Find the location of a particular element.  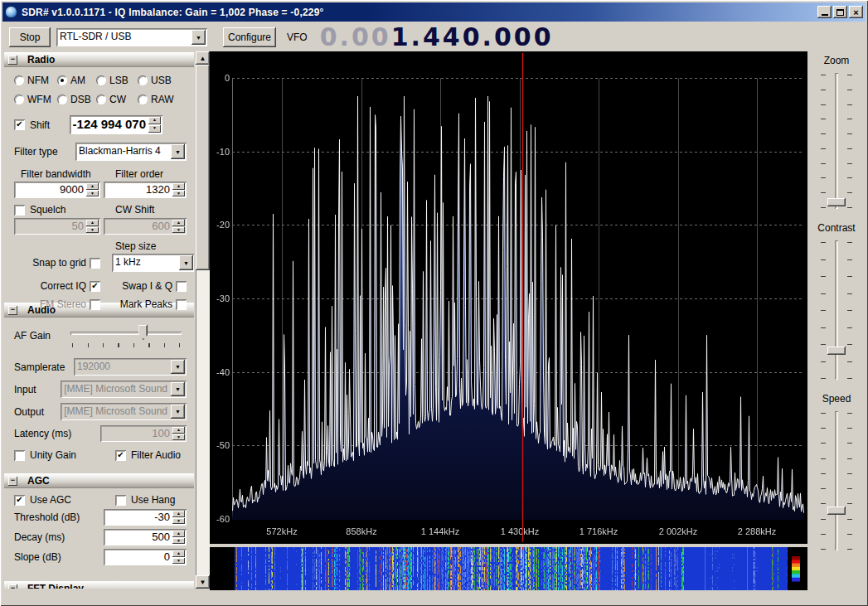

swap-iq-checkbox is located at coordinates (181, 287).